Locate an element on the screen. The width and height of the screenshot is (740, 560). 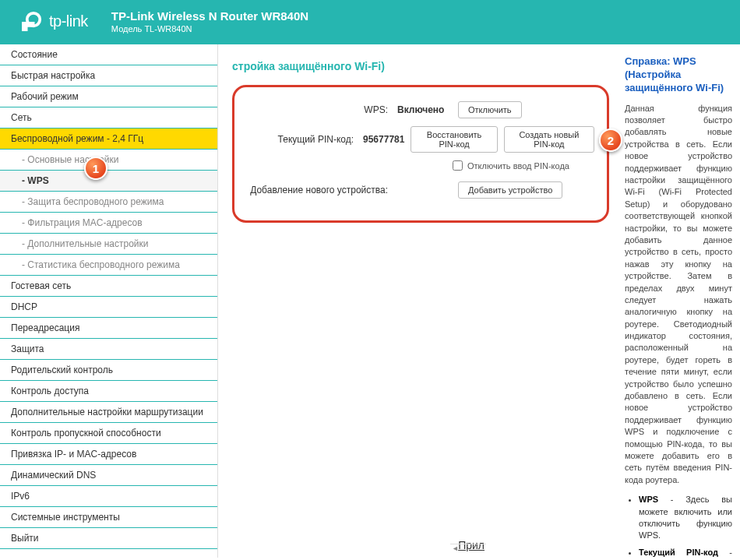
brand-text: tp-link is located at coordinates (69, 22).